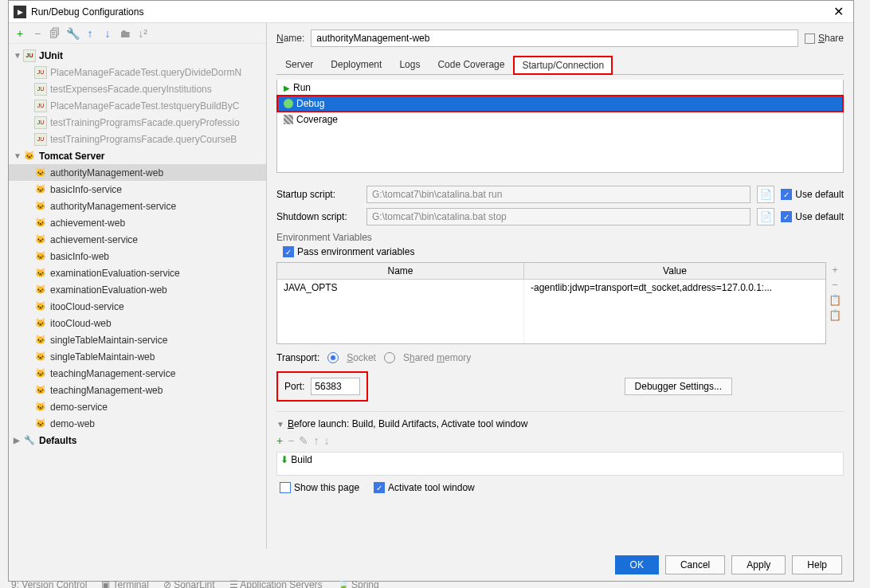  What do you see at coordinates (108, 33) in the screenshot?
I see `down-icon: ↓` at bounding box center [108, 33].